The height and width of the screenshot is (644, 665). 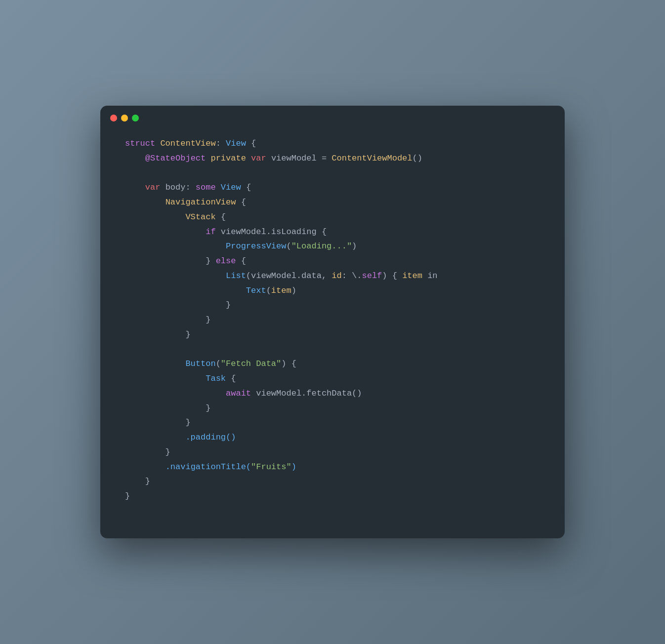 What do you see at coordinates (271, 467) in the screenshot?
I see `string-fruits: "Fruits"` at bounding box center [271, 467].